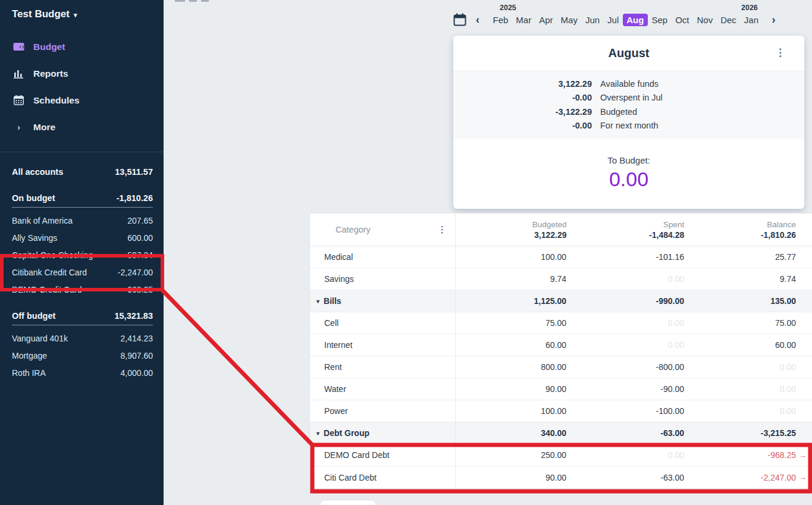 The height and width of the screenshot is (505, 812). I want to click on balance-cell: 75.00, so click(740, 323).